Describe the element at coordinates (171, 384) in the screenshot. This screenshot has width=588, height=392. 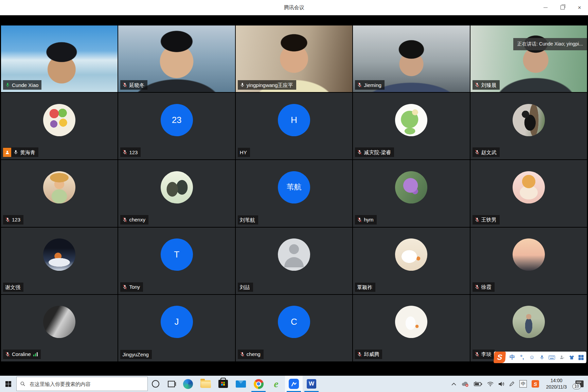
I see `task-view-button` at that location.